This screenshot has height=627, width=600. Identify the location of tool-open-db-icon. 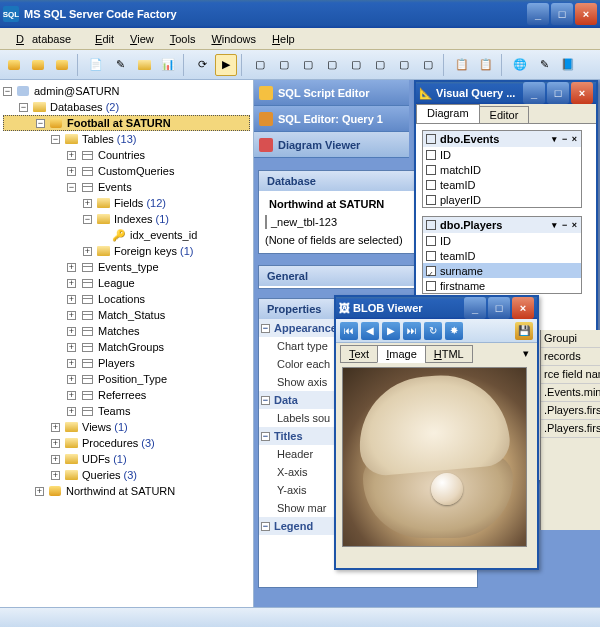
(38, 65).